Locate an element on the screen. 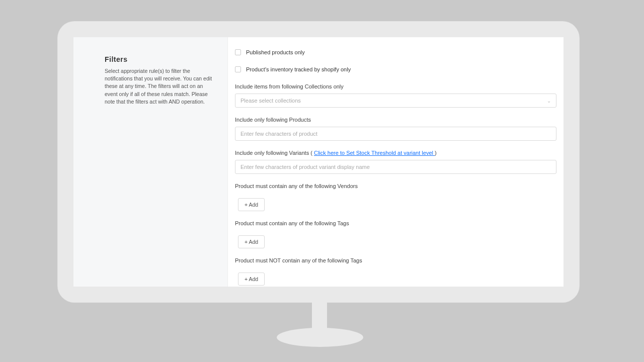 Image resolution: width=644 pixels, height=362 pixels. products-label: Include only following Products is located at coordinates (395, 120).